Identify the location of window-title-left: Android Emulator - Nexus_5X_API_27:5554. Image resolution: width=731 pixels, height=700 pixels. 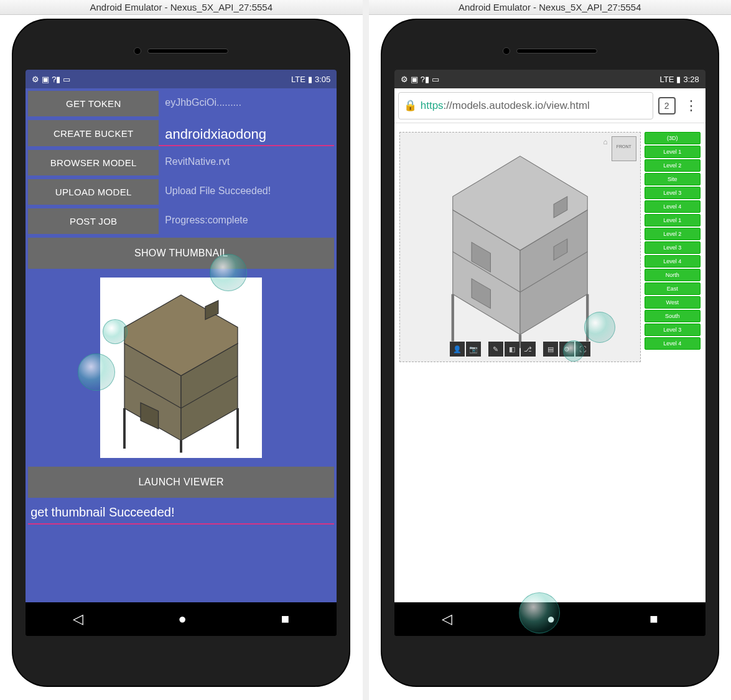
(182, 7).